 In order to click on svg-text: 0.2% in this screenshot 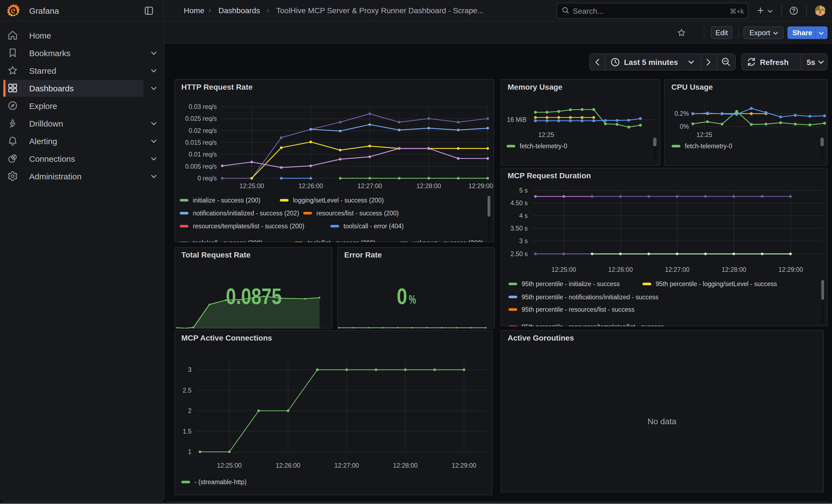, I will do `click(682, 113)`.